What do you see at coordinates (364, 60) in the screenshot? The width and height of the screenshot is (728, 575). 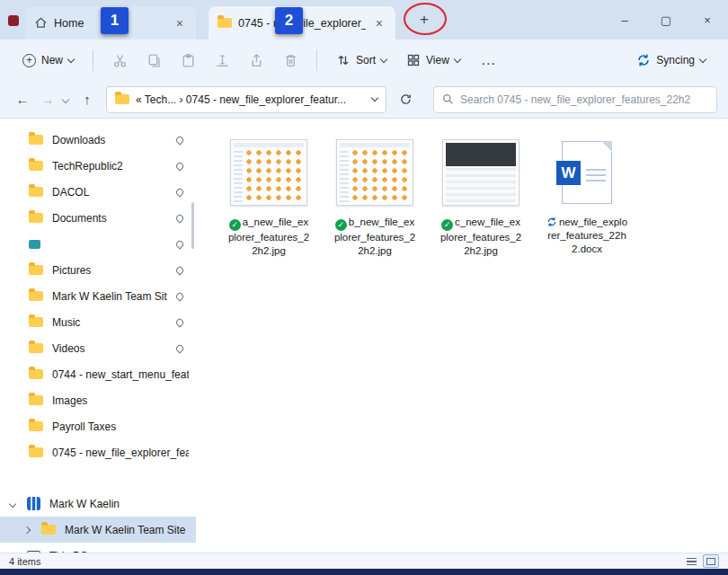 I see `command-bar: + New Sort` at bounding box center [364, 60].